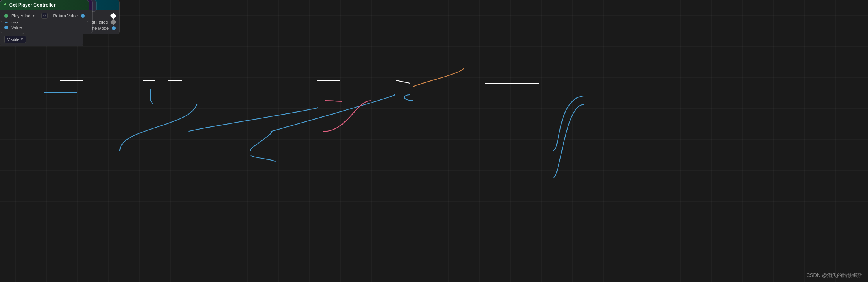 Image resolution: width=868 pixels, height=282 pixels. Describe the element at coordinates (64, 16) in the screenshot. I see `gpctrl-return-label: Return Value` at that location.